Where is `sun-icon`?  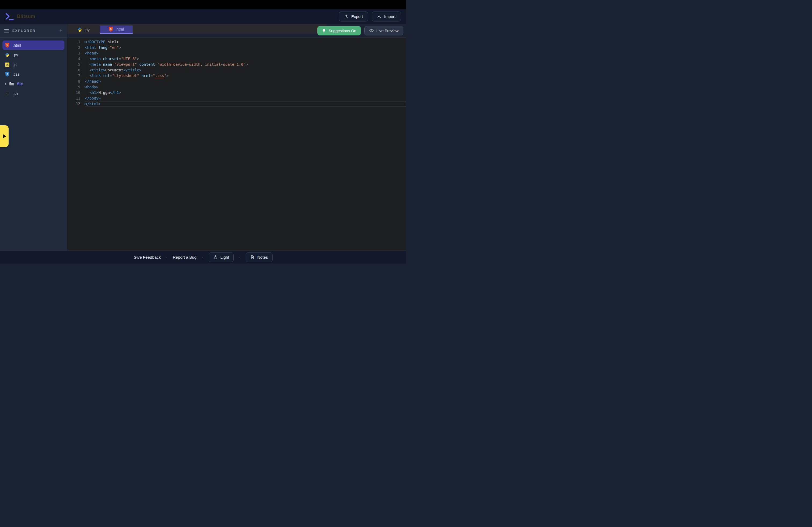 sun-icon is located at coordinates (216, 257).